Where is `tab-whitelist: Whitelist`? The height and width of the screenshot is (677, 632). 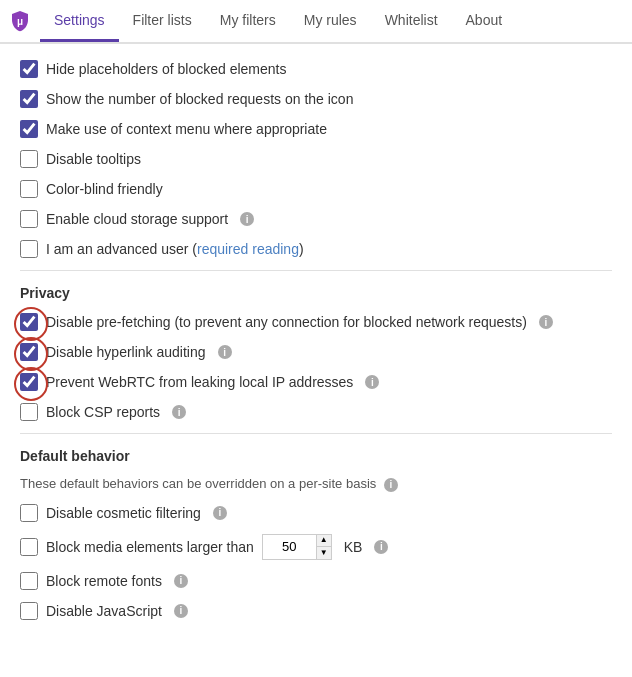 tab-whitelist: Whitelist is located at coordinates (412, 21).